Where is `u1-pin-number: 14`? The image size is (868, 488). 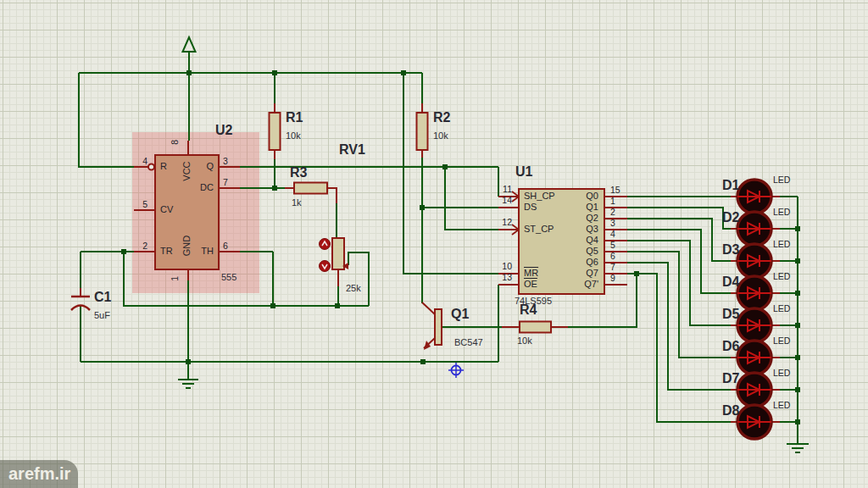 u1-pin-number: 14 is located at coordinates (501, 201).